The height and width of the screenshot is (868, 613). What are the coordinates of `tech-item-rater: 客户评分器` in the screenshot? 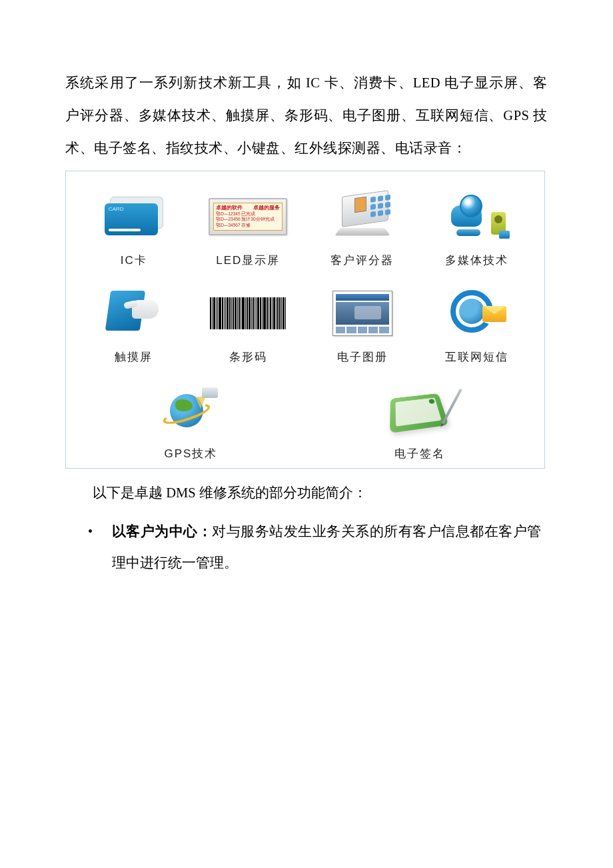 It's located at (362, 227).